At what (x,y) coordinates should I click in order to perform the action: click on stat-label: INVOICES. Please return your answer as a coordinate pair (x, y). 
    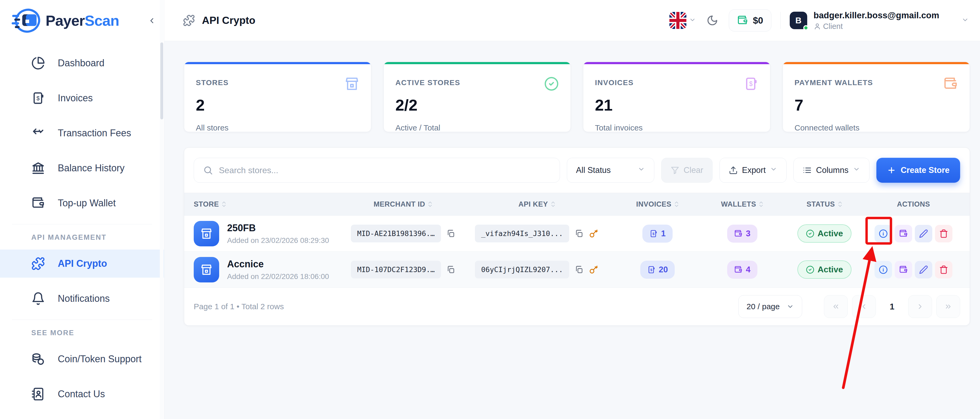
    Looking at the image, I should click on (677, 83).